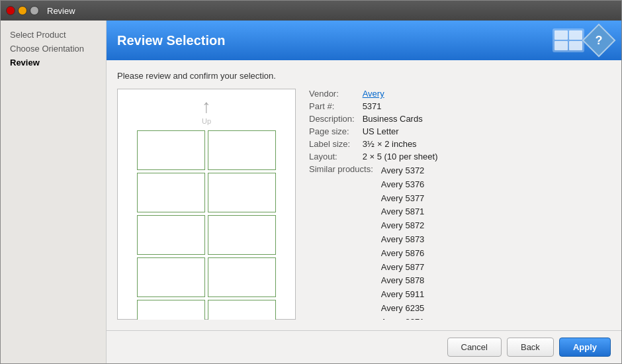 The height and width of the screenshot is (364, 622). Describe the element at coordinates (11, 11) in the screenshot. I see `close-button` at that location.